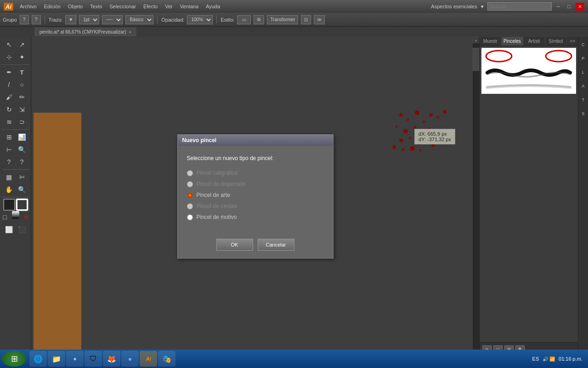 The image size is (588, 368). What do you see at coordinates (22, 109) in the screenshot?
I see `scale-tool: ⇲` at bounding box center [22, 109].